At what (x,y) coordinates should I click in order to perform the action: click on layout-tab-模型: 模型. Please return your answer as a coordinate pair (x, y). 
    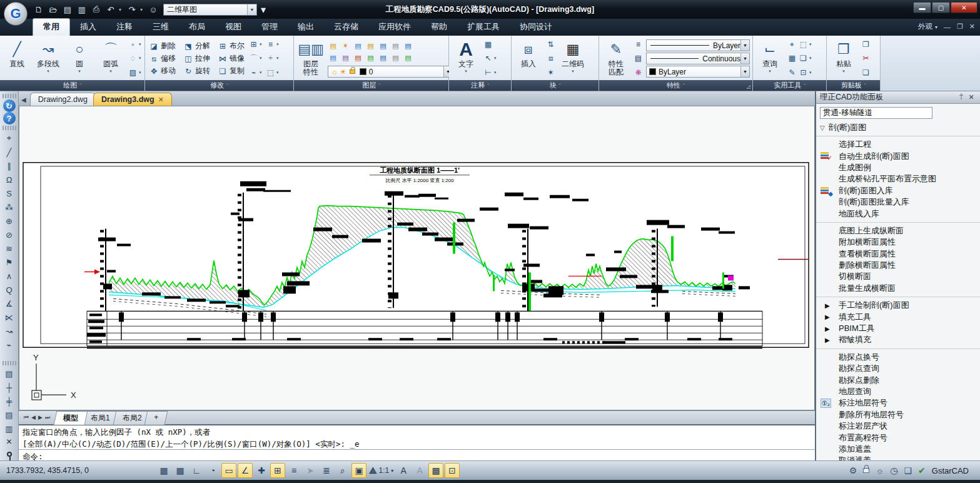
    Looking at the image, I should click on (71, 418).